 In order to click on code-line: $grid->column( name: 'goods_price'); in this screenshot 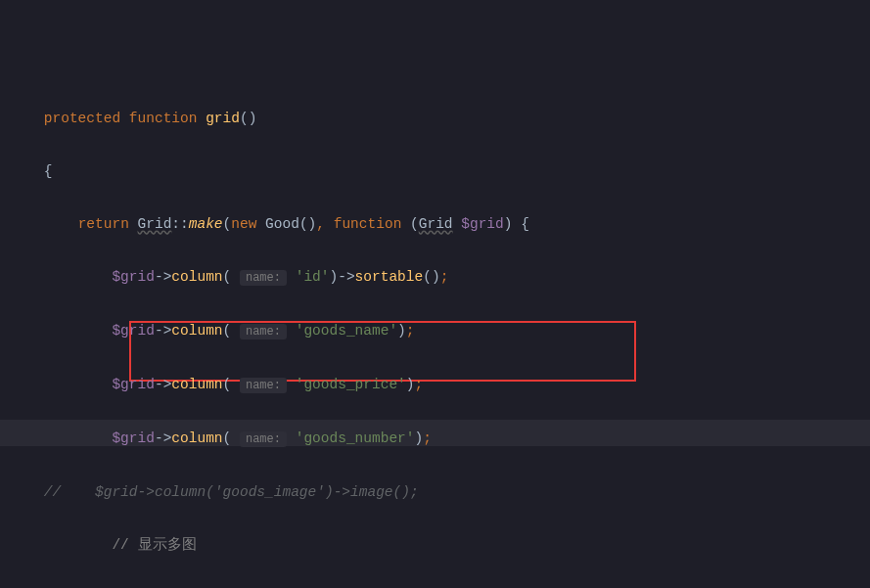, I will do `click(440, 385)`.